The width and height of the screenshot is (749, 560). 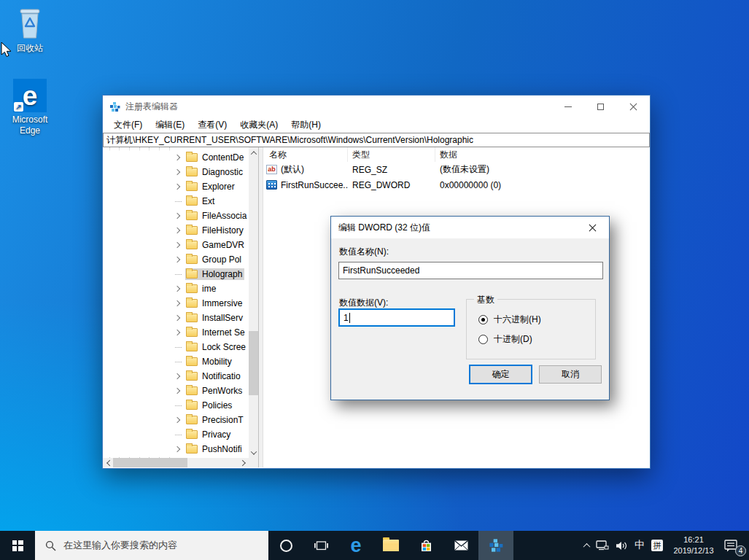 What do you see at coordinates (176, 260) in the screenshot?
I see `tree-item: Group Pol` at bounding box center [176, 260].